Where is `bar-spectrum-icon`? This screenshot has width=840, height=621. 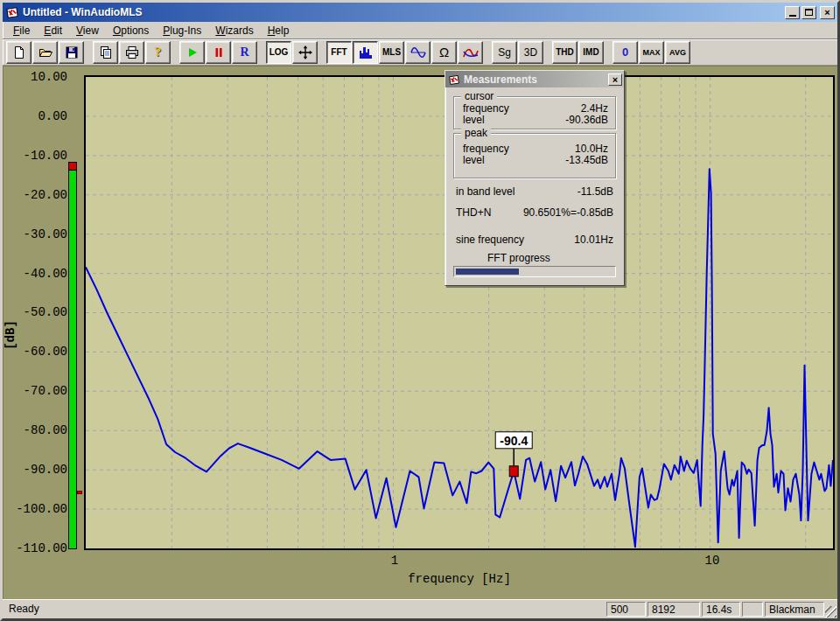
bar-spectrum-icon is located at coordinates (366, 52).